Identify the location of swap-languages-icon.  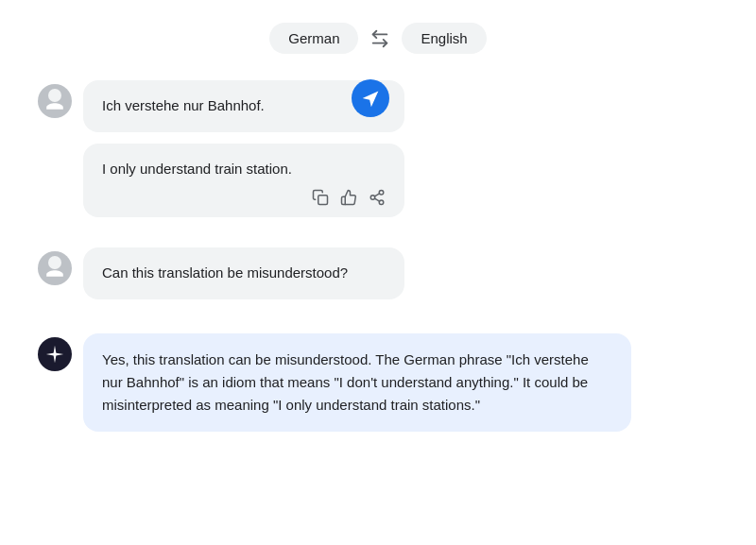
(380, 39).